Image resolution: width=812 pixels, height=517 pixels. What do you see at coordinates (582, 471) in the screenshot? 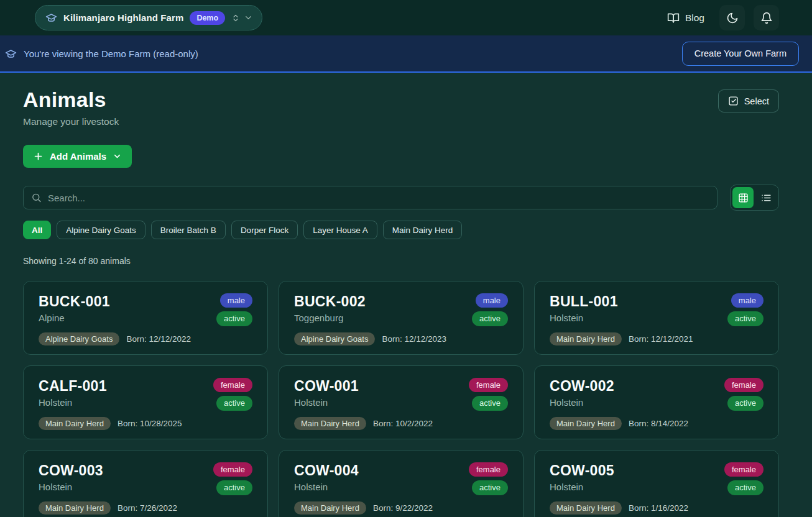
I see `animal-id: COW-005` at bounding box center [582, 471].